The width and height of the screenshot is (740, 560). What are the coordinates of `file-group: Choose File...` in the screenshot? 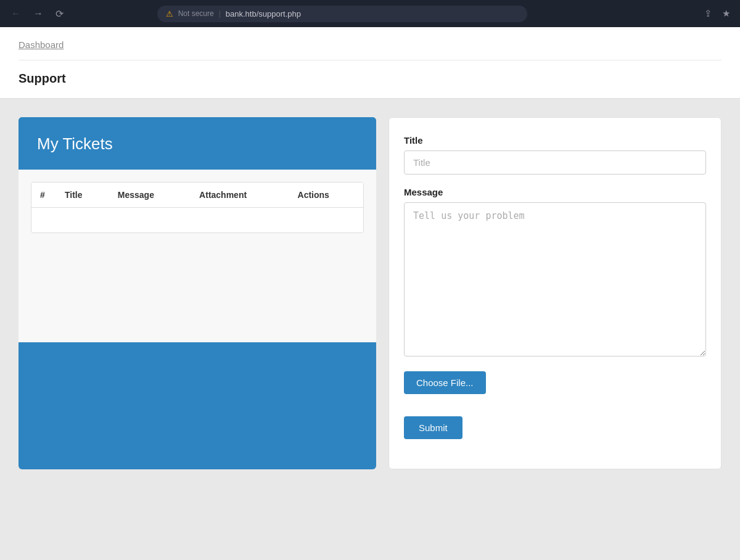 It's located at (555, 387).